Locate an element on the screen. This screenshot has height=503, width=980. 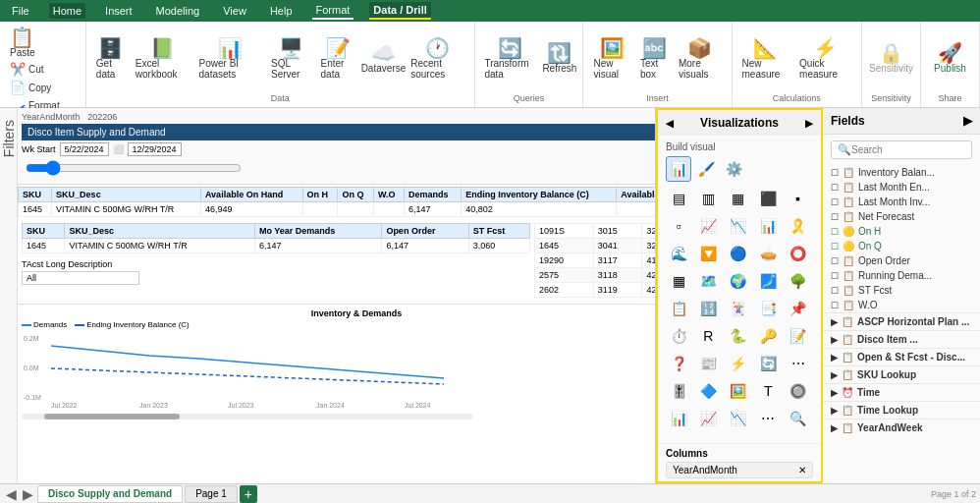
viz-gauge: ⏱️ is located at coordinates (679, 336).